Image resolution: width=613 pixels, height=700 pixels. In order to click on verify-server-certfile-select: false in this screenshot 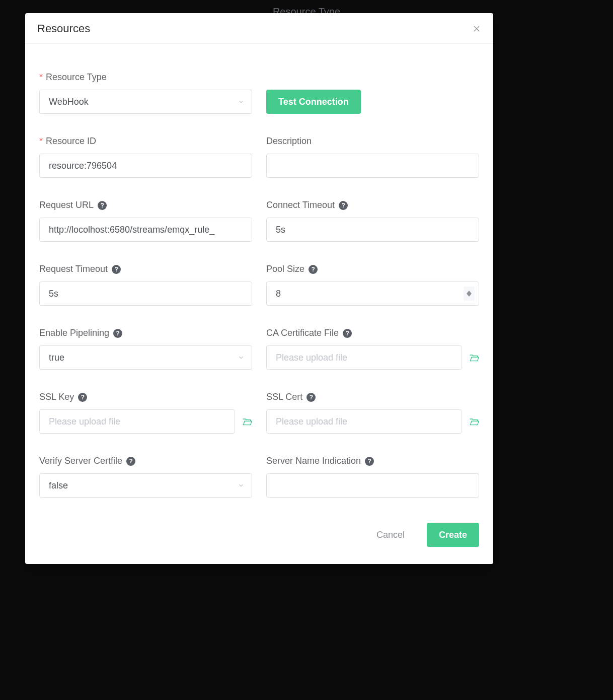, I will do `click(146, 485)`.